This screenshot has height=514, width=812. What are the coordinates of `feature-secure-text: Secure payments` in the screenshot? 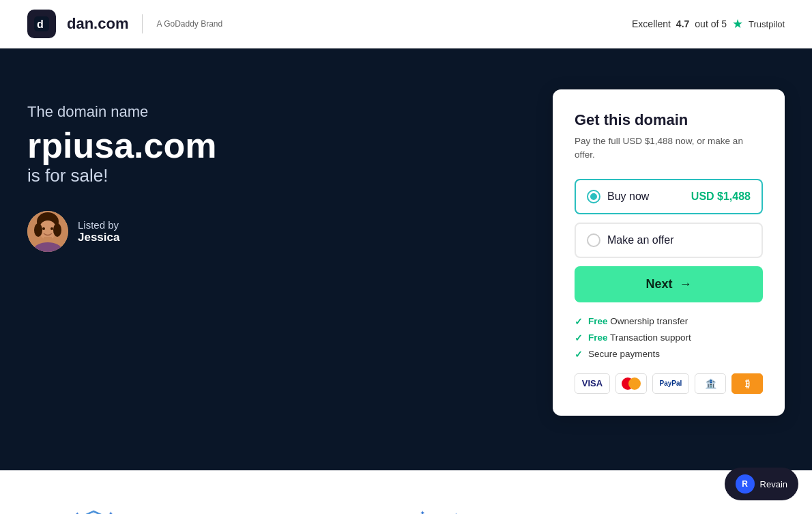 It's located at (624, 354).